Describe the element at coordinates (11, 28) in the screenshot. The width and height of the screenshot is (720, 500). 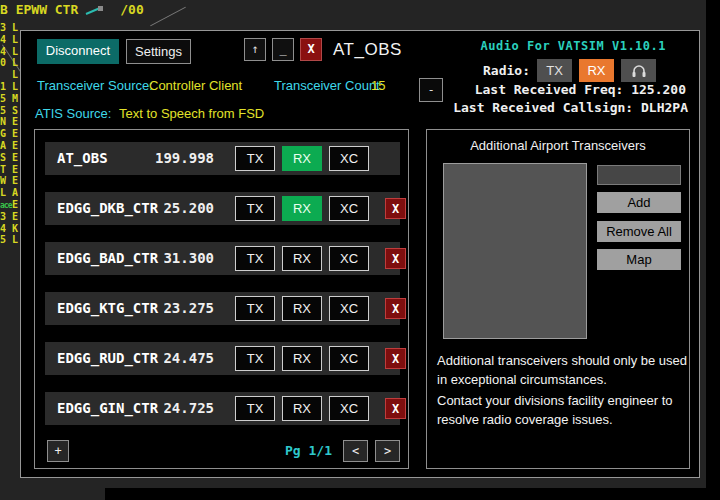
I see `radar-text-line: 3L` at that location.